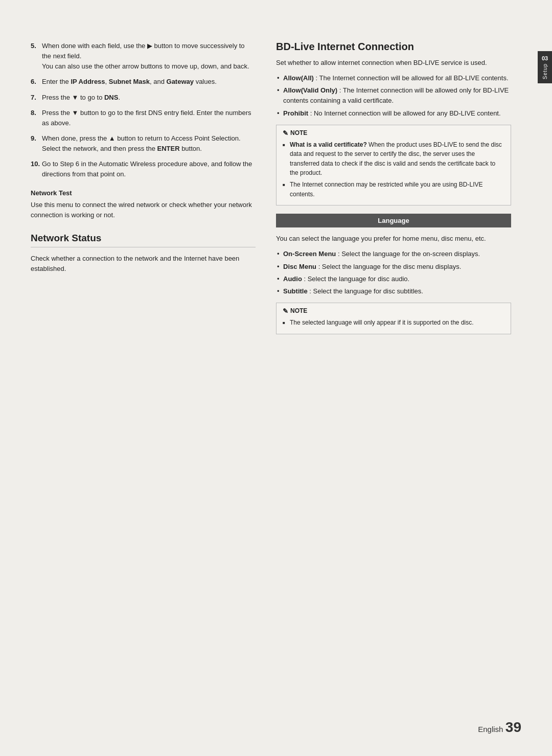 This screenshot has width=552, height=756. Describe the element at coordinates (545, 58) in the screenshot. I see `side-tab-number: 03` at that location.